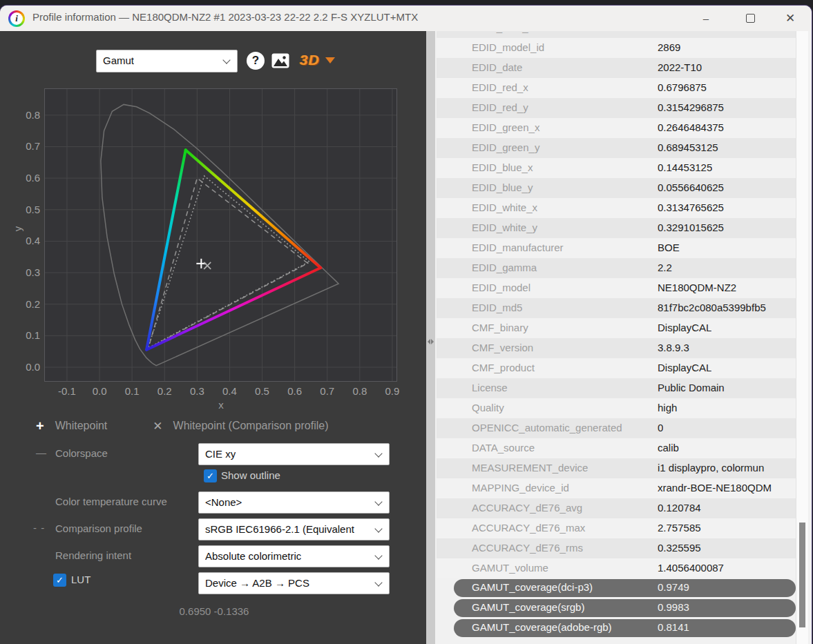 The height and width of the screenshot is (644, 813). What do you see at coordinates (360, 391) in the screenshot?
I see `x-tick-label: 0.8` at bounding box center [360, 391].